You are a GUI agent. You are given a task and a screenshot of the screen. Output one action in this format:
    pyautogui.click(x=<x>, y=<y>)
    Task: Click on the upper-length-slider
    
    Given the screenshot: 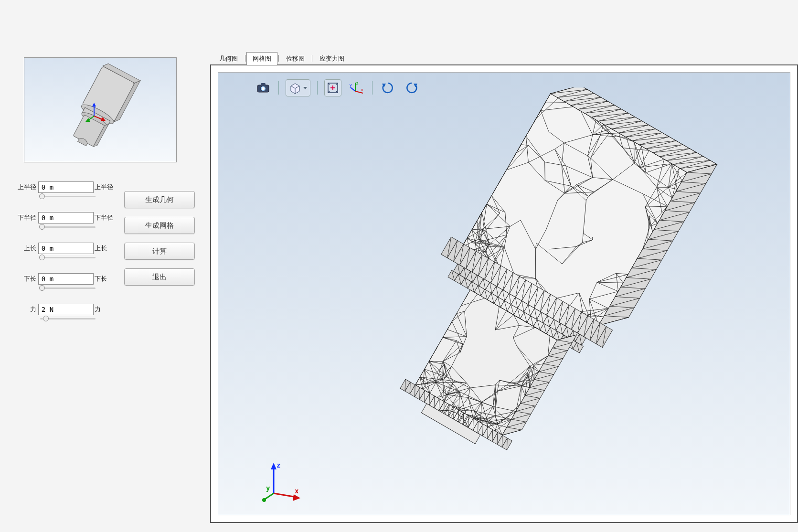 What is the action you would take?
    pyautogui.click(x=68, y=258)
    